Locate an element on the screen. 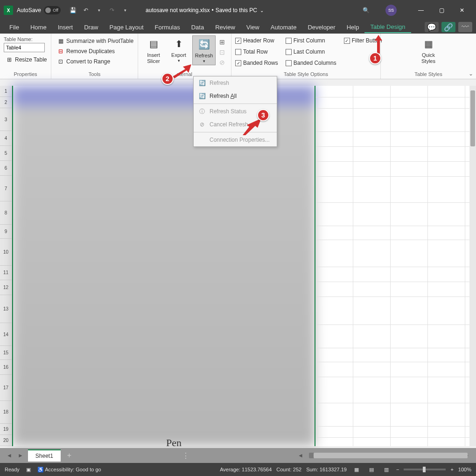 The width and height of the screenshot is (476, 476). total-row-checkbox: Total Row is located at coordinates (257, 52).